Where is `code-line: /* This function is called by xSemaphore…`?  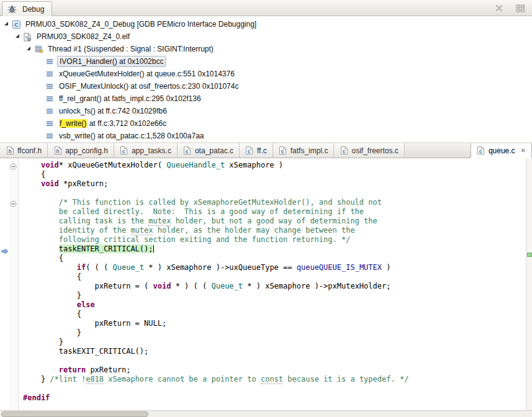
code-line: /* This function is called by xSemaphore… is located at coordinates (274, 202).